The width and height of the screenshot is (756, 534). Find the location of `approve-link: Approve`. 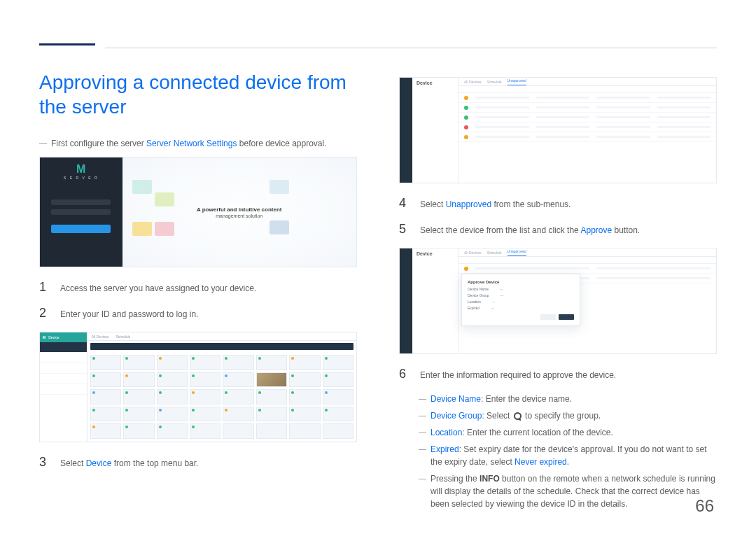

approve-link: Approve is located at coordinates (596, 230).